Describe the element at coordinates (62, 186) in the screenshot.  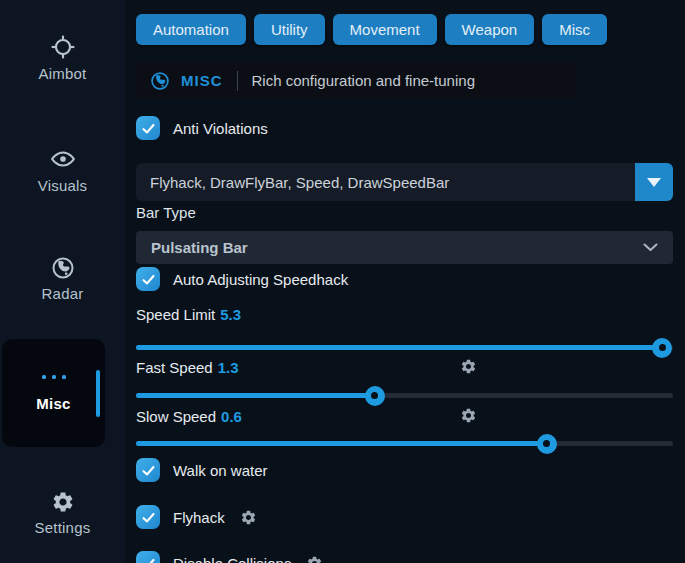
I see `sidebar-item-label: Visuals` at that location.